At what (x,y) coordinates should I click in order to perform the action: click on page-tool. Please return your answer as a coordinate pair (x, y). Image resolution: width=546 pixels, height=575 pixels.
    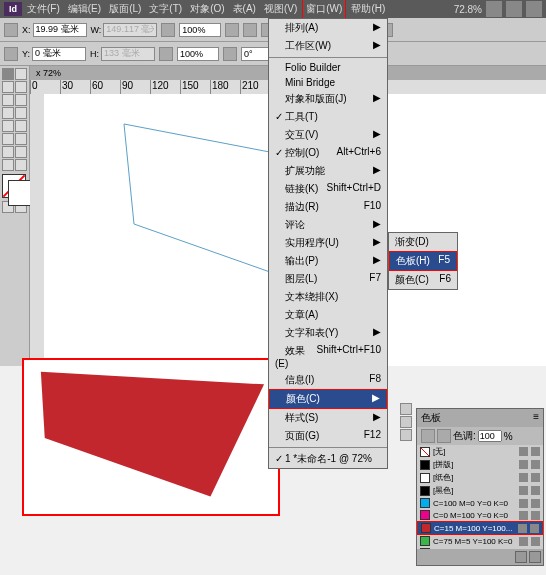
    Looking at the image, I should click on (8, 87).